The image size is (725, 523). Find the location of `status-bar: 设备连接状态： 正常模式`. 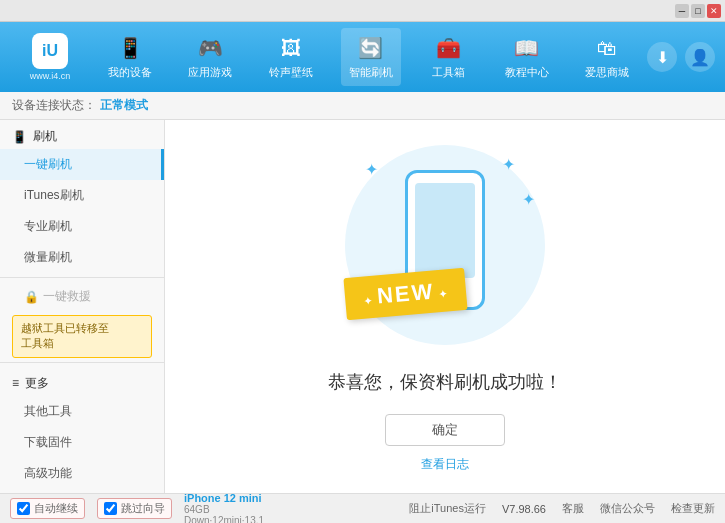

status-bar: 设备连接状态： 正常模式 is located at coordinates (362, 106).